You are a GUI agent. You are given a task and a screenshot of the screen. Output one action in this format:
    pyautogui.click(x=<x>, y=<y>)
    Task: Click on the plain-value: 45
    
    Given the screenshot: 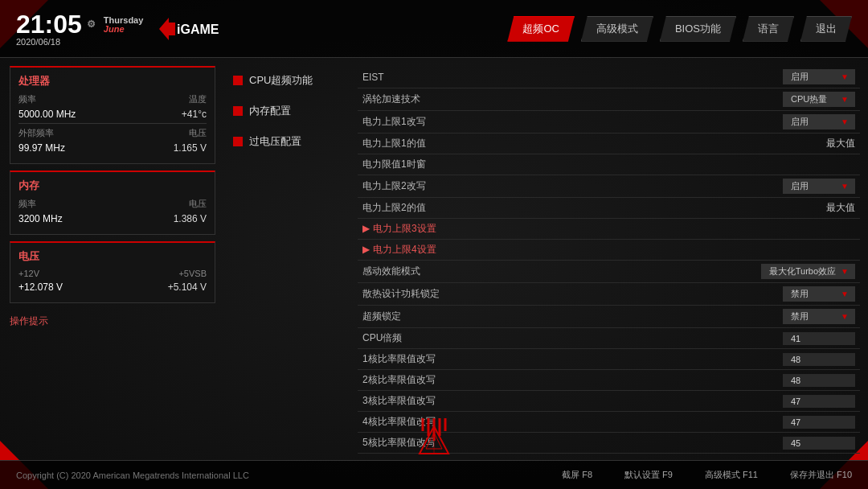 What is the action you would take?
    pyautogui.click(x=819, y=443)
    